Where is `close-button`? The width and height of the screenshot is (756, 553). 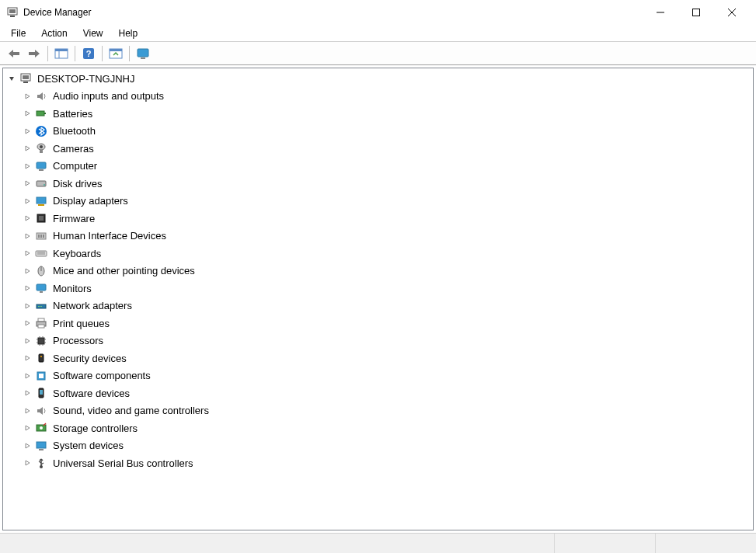 close-button is located at coordinates (732, 12).